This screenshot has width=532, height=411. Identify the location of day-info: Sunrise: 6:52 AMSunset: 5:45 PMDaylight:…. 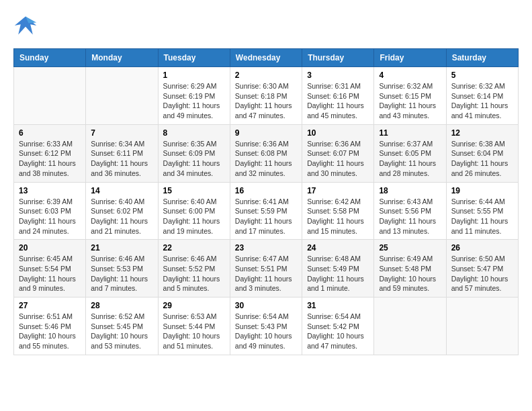
(122, 332).